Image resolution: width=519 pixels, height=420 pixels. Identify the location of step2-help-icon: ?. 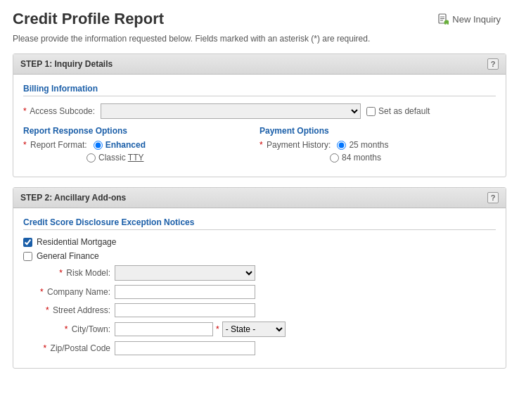
(493, 198).